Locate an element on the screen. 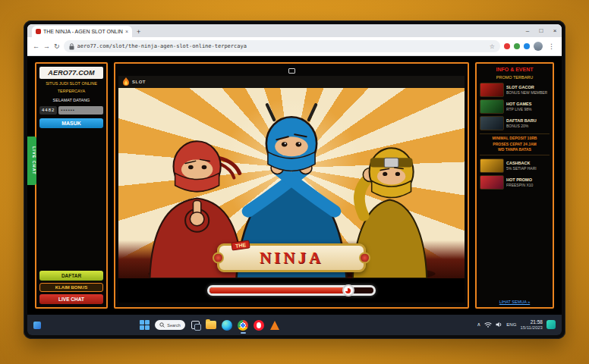 This screenshot has width=589, height=364. lock-icon is located at coordinates (71, 47).